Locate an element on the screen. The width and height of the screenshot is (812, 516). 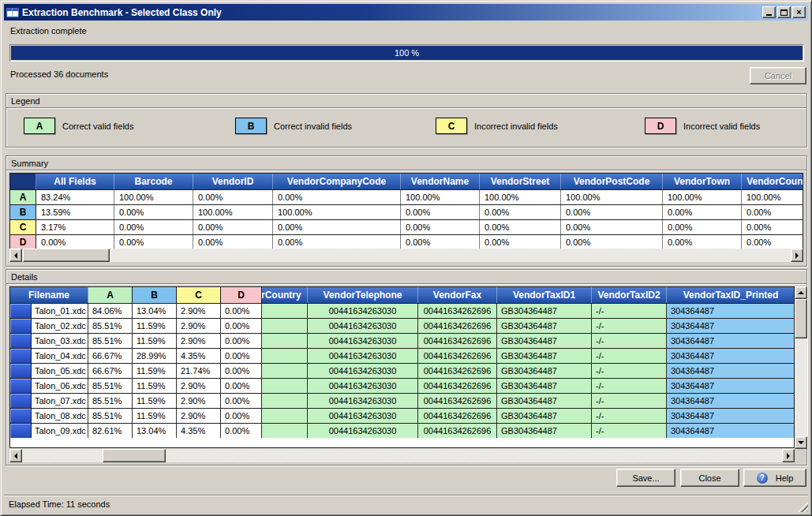
summary-row-label: D is located at coordinates (24, 242).